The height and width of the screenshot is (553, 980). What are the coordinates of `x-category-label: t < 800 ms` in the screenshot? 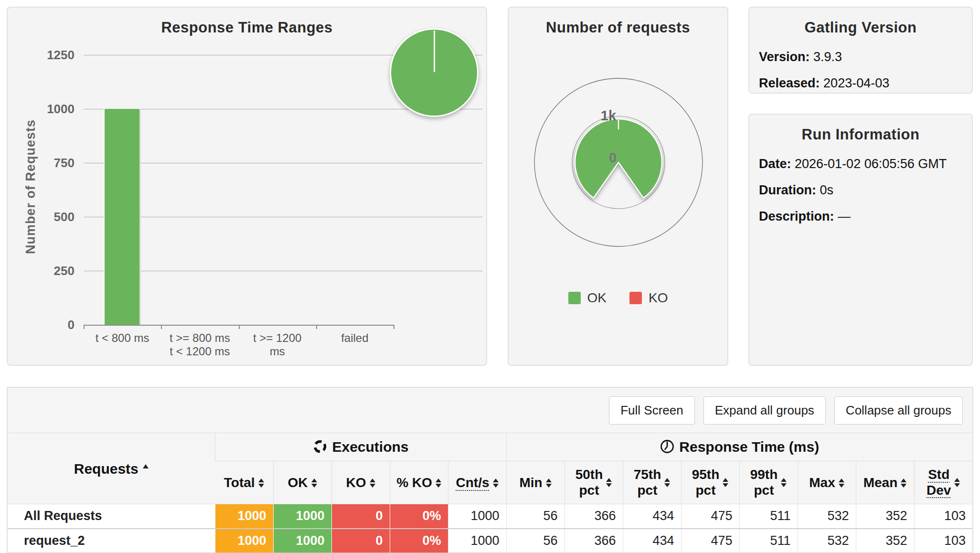 It's located at (122, 338).